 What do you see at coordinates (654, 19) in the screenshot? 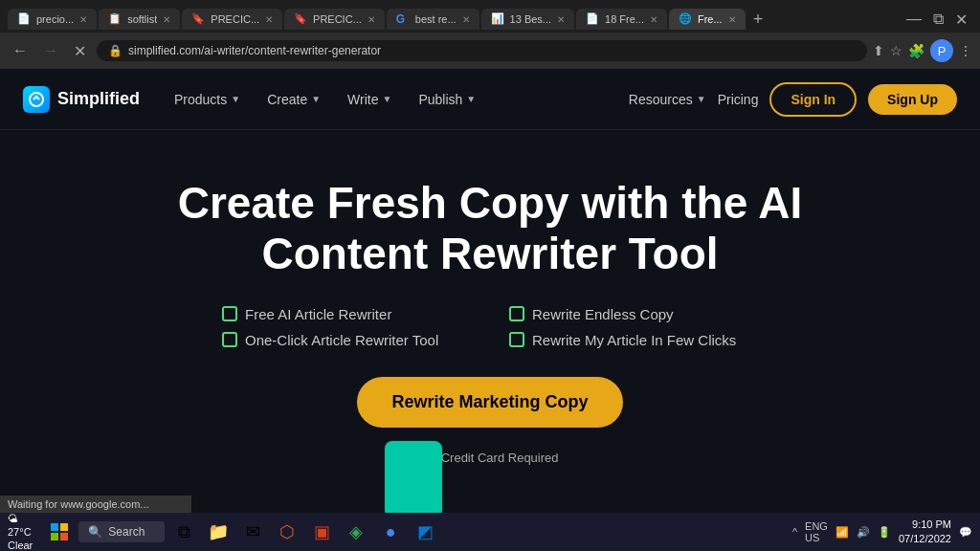
I see `tab-close-7: ✕` at bounding box center [654, 19].